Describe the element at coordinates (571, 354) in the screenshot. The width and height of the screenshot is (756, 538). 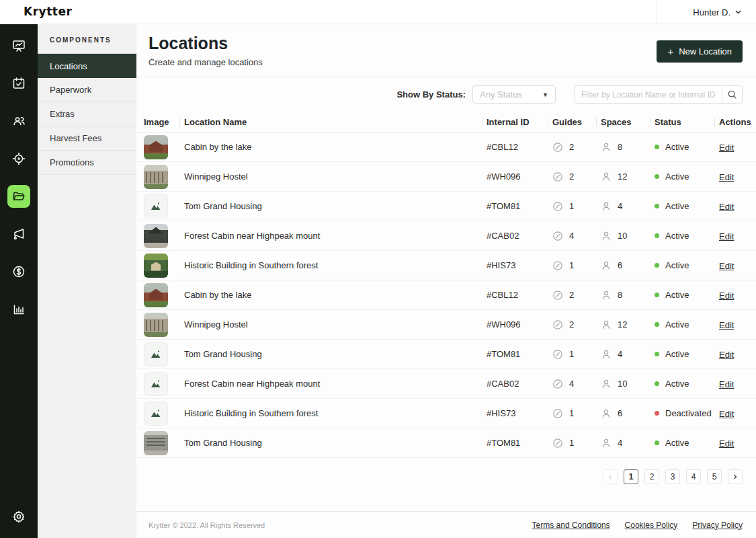
I see `guides-count: 1` at that location.